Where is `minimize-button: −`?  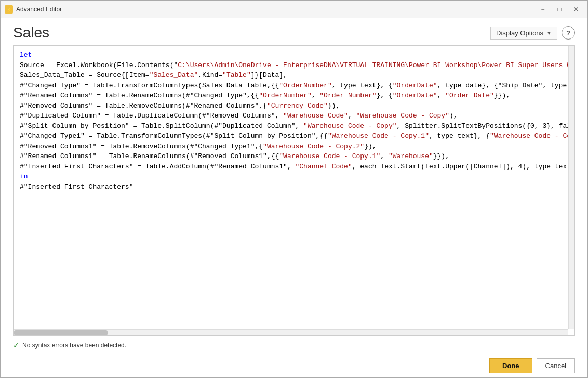 minimize-button: − is located at coordinates (543, 9).